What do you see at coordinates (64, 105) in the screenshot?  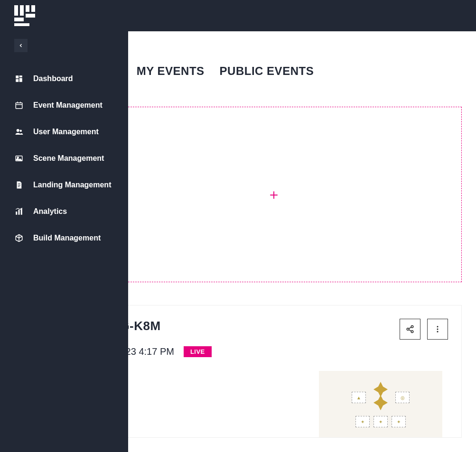 I see `sidebar-item-event-management: Event Management` at bounding box center [64, 105].